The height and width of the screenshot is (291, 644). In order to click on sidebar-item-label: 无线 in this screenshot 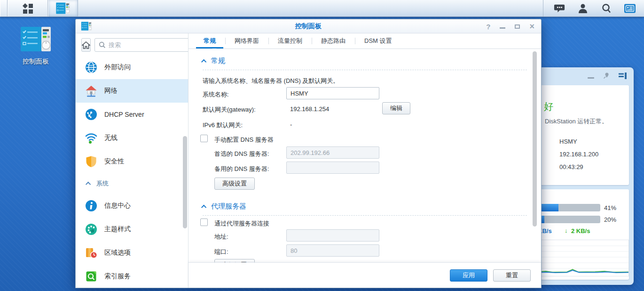, I will do `click(111, 138)`.